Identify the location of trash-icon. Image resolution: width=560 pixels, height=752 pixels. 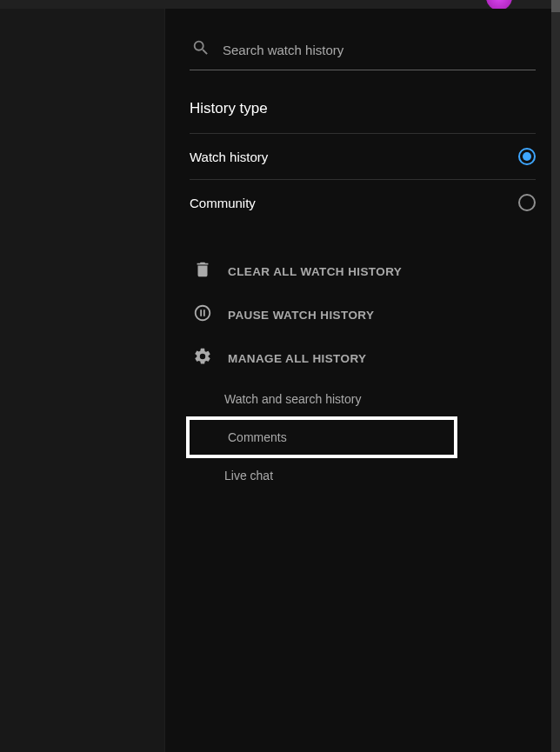
(203, 271).